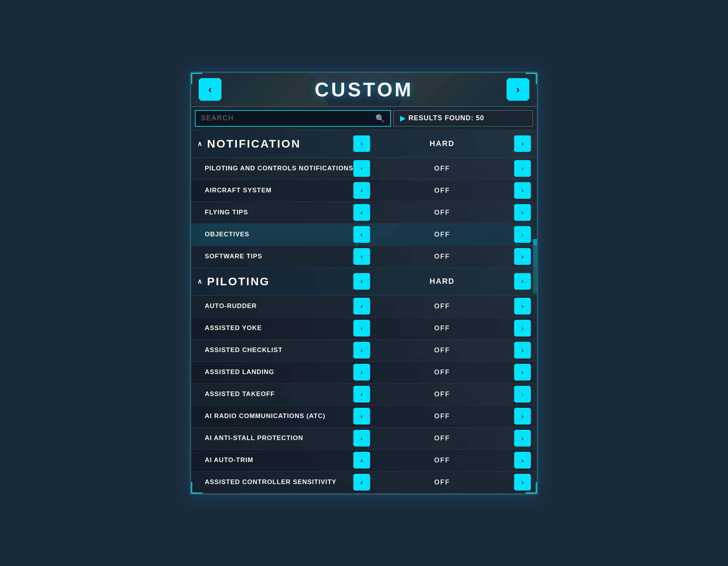 The image size is (728, 566). I want to click on section-chevron-piloting: ∧, so click(200, 281).